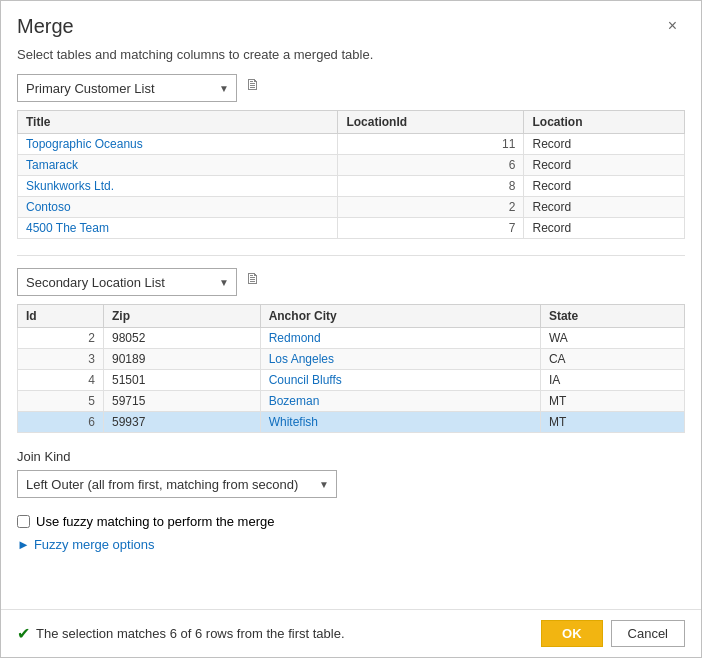  Describe the element at coordinates (431, 208) in the screenshot. I see `primary-cell-locationid: 2` at that location.